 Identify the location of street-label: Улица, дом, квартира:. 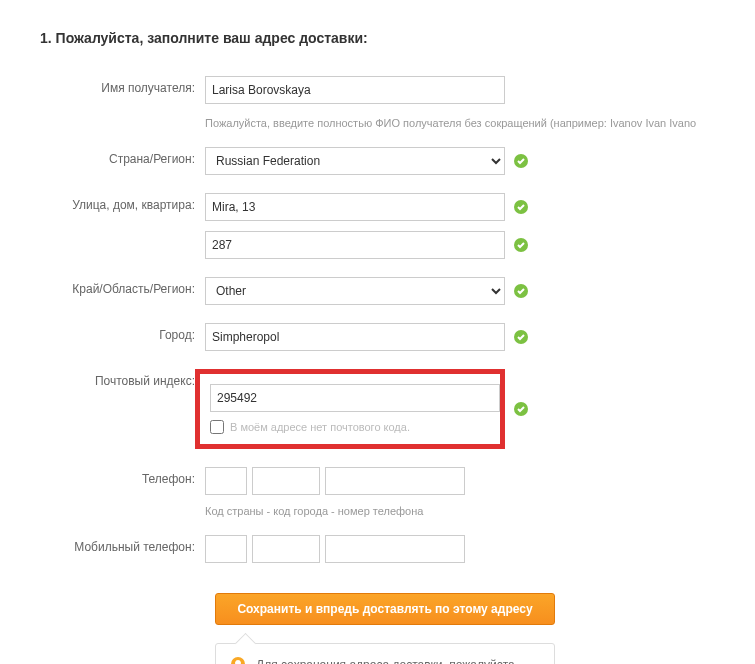
(122, 202).